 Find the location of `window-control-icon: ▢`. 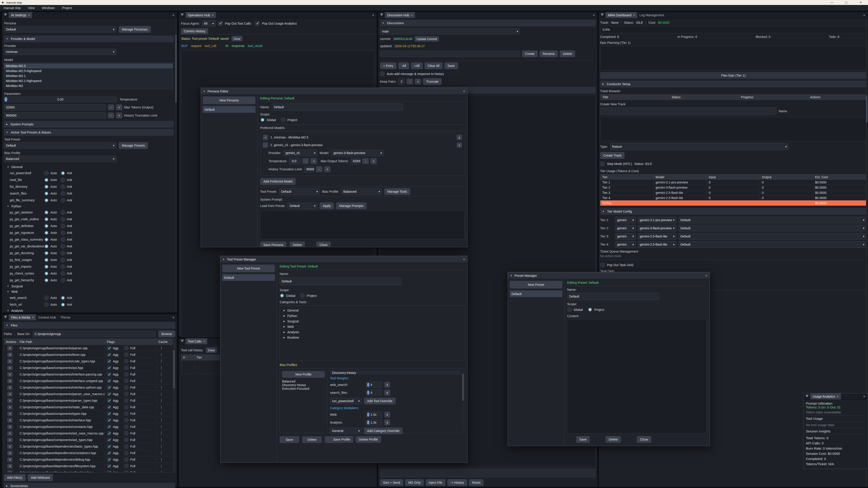

window-control-icon: ▢ is located at coordinates (846, 3).